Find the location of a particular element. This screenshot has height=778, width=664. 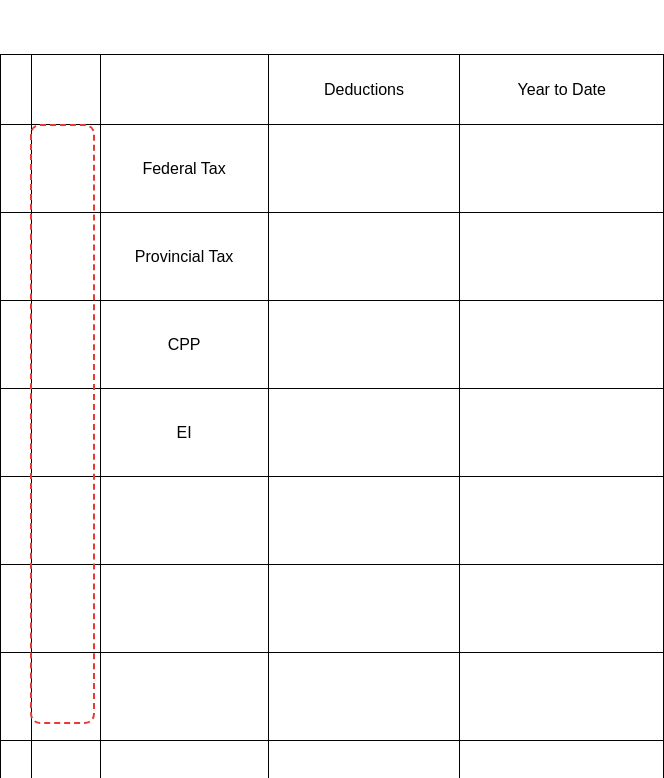

row-3-col5 is located at coordinates (562, 433).